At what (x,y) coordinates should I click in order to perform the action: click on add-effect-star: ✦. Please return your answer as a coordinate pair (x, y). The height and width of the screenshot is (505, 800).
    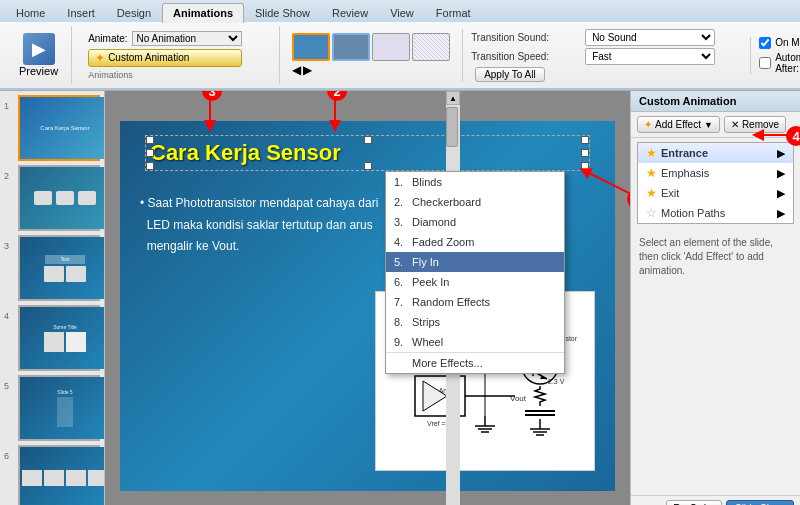
    Looking at the image, I should click on (648, 124).